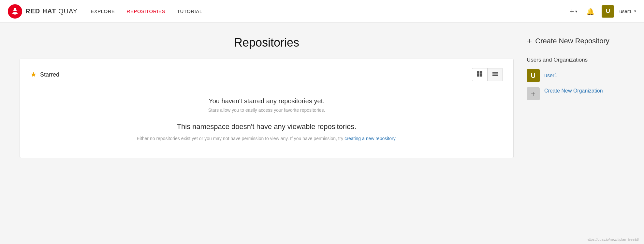 The image size is (644, 244). Describe the element at coordinates (322, 11) in the screenshot. I see `navbar: RED HAT QUAY EXPLORE REPOSITORIES TUTORI…` at that location.